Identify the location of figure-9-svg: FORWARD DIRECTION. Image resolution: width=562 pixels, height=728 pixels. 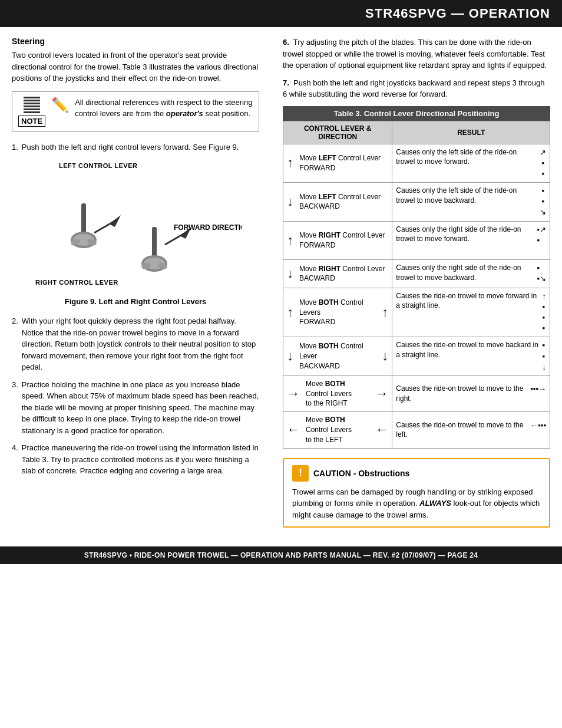
(135, 227).